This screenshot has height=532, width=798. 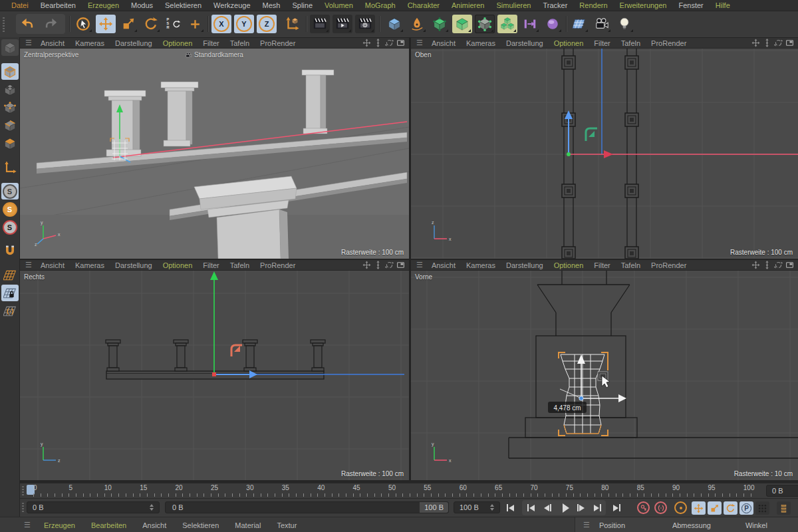 What do you see at coordinates (602, 24) in the screenshot?
I see `camera-object-button` at bounding box center [602, 24].